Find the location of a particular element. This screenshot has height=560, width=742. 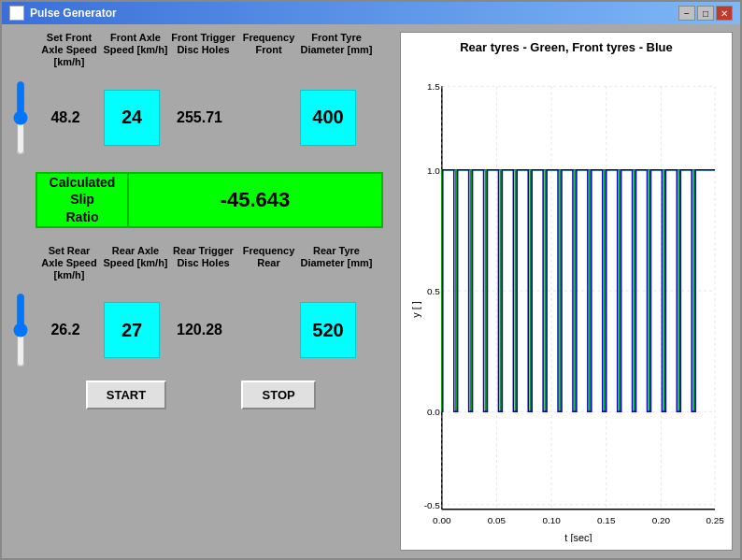

svg-text: 0.0 is located at coordinates (434, 411).